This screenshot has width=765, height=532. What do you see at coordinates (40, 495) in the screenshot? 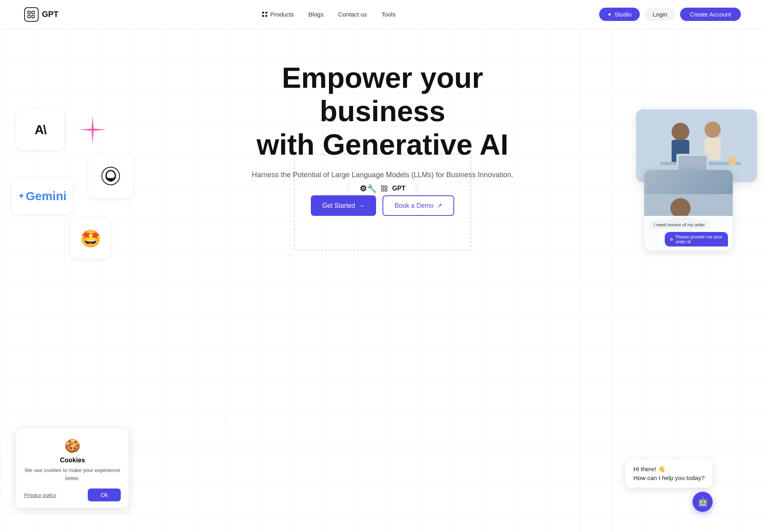
I see `privacy-policy-button: Privacy policy` at bounding box center [40, 495].